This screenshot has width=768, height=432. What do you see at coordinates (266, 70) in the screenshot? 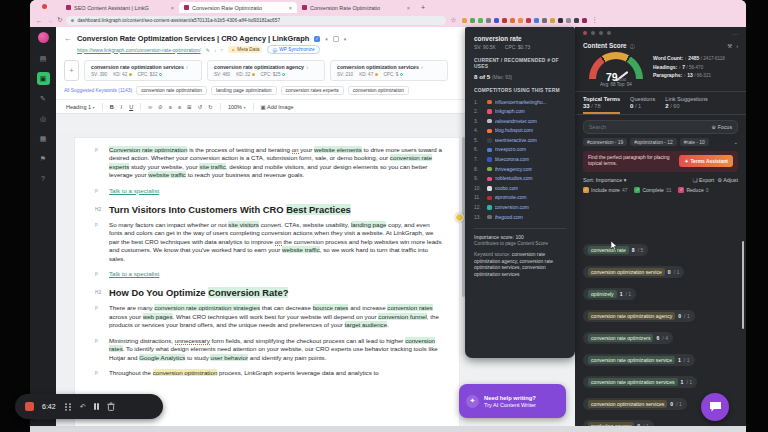
I see `keyword-card: conversion rate optimization agency ♀ SV…` at bounding box center [266, 70].